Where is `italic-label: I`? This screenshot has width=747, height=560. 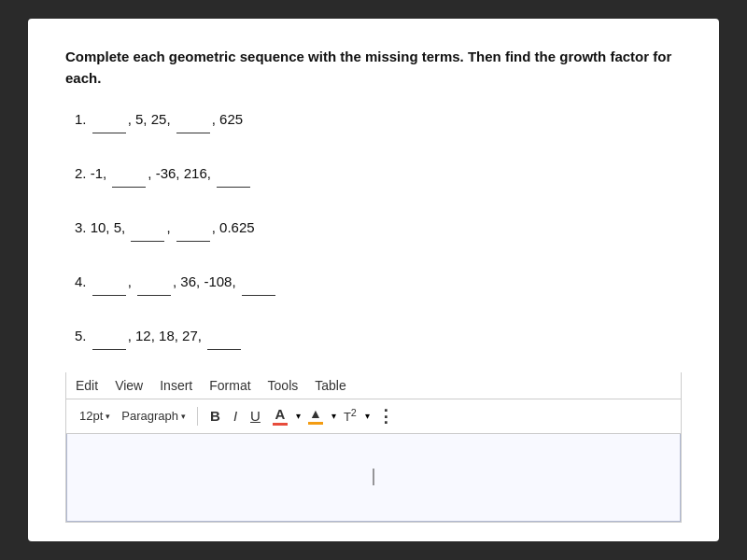 italic-label: I is located at coordinates (235, 416).